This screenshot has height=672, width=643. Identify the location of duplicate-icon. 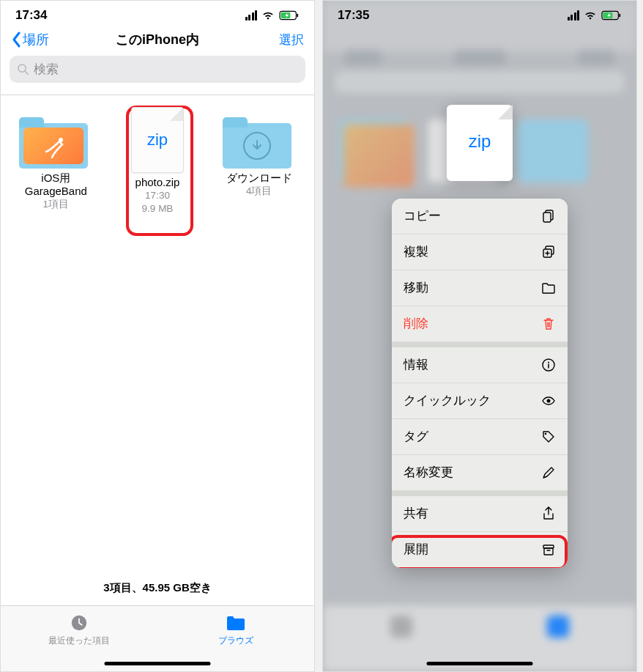
(549, 252).